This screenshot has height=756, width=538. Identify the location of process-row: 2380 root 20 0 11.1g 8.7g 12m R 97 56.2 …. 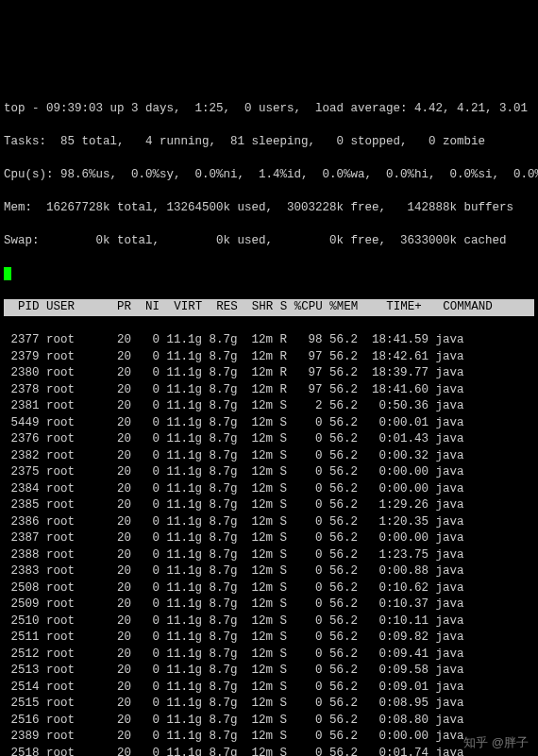
(269, 374).